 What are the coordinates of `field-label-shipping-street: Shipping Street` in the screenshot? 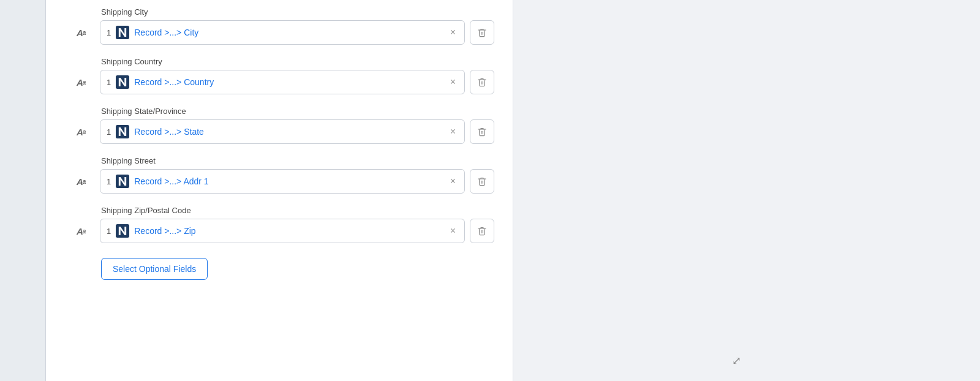 It's located at (285, 160).